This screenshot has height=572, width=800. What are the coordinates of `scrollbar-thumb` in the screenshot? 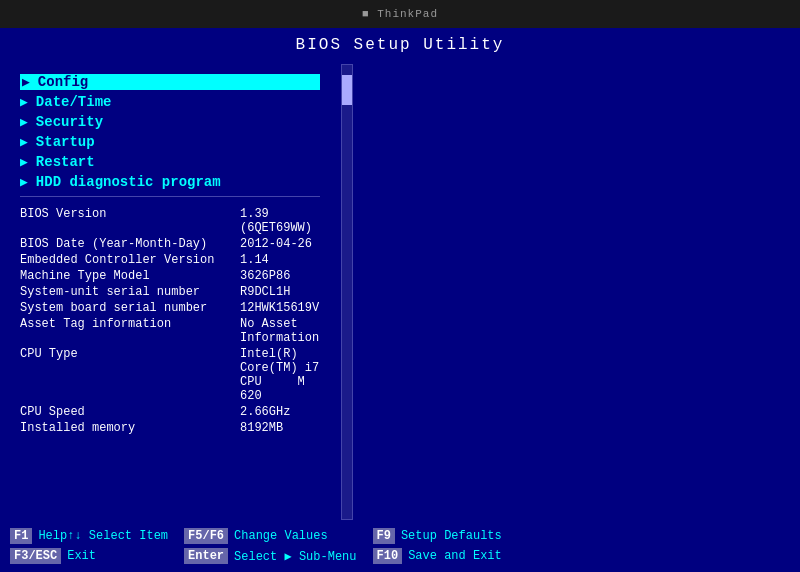 It's located at (347, 90).